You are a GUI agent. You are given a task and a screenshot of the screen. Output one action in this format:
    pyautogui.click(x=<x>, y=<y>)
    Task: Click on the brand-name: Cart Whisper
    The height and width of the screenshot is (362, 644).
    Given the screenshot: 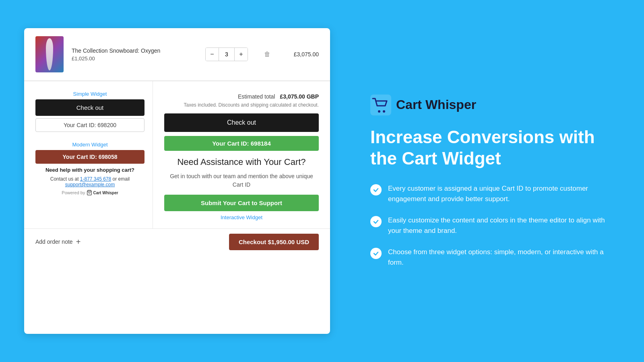 What is the action you would take?
    pyautogui.click(x=436, y=105)
    